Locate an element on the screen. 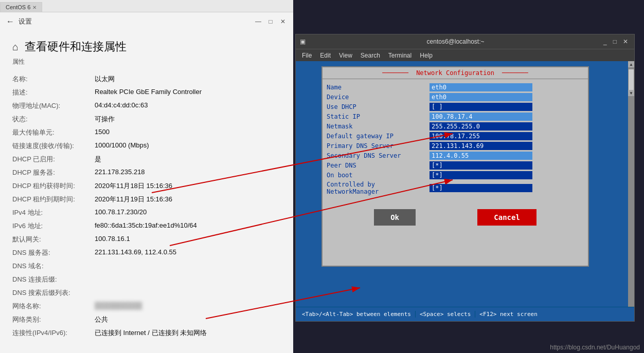 This screenshot has width=644, height=353. field-label: Primary DNS Server is located at coordinates (378, 146).